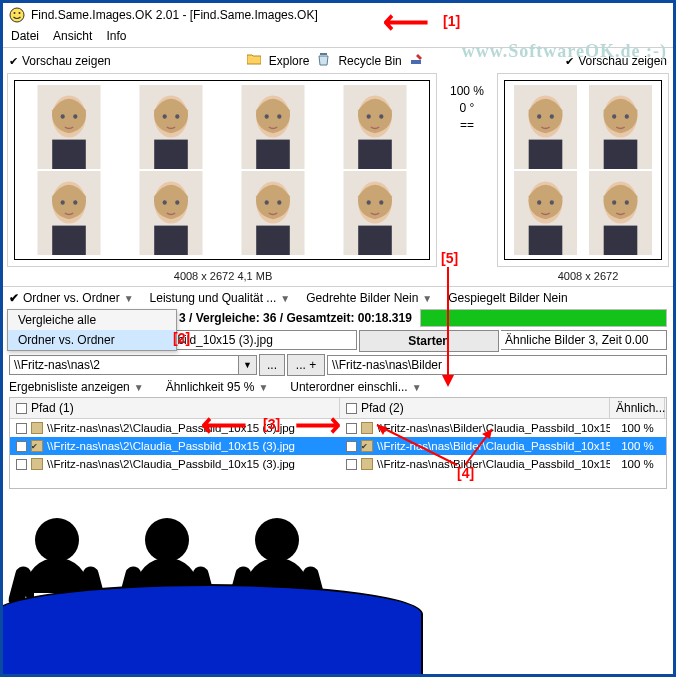 The image size is (676, 677). What do you see at coordinates (60, 61) in the screenshot?
I see `preview-left-toggle: Vorschau zeigen` at bounding box center [60, 61].